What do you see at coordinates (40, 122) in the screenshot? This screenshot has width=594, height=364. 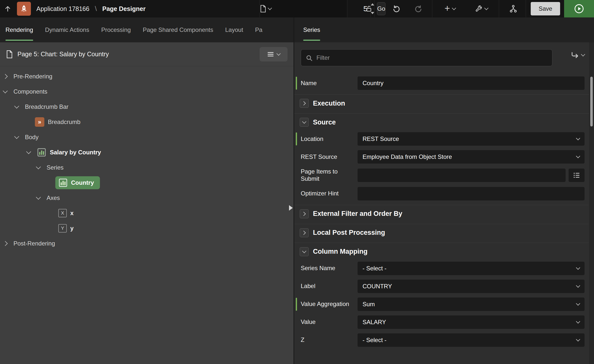 I see `breadcrumb-icon: »` at bounding box center [40, 122].